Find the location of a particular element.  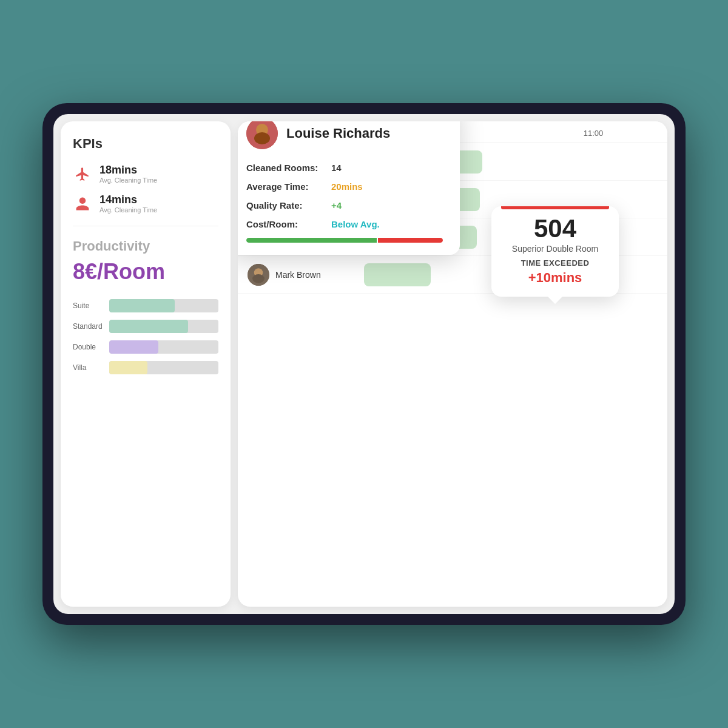

kpi-text-2: 14mins Avg. Cleaning Time is located at coordinates (129, 204).